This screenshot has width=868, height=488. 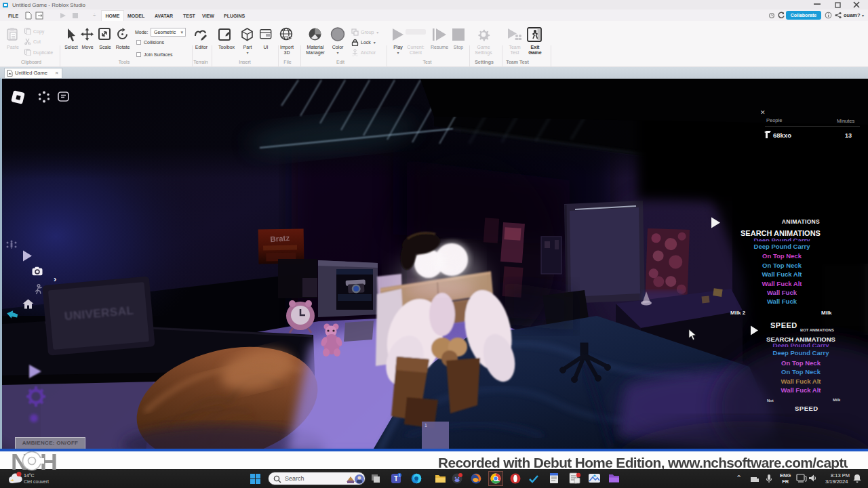 What do you see at coordinates (396, 479) in the screenshot?
I see `svg-text: T` at bounding box center [396, 479].